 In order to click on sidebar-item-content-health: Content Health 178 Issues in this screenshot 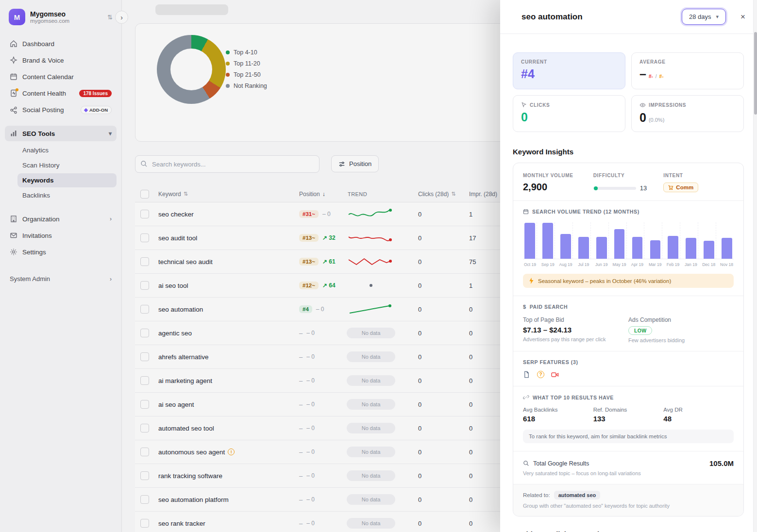, I will do `click(61, 93)`.